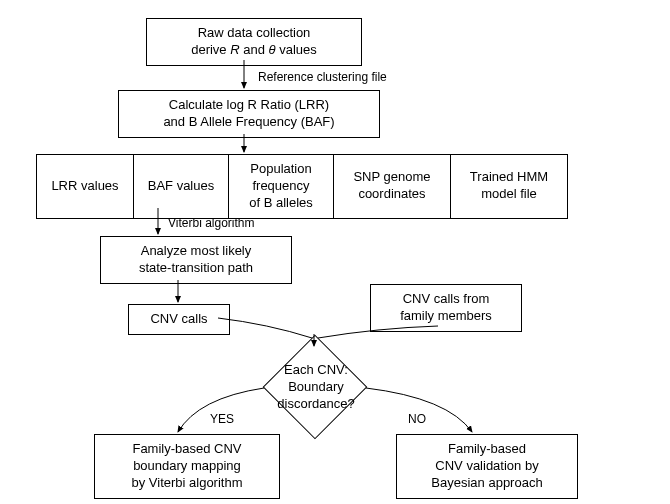  Describe the element at coordinates (392, 186) in the screenshot. I see `cell-snp: SNP genomecoordinates` at that location.